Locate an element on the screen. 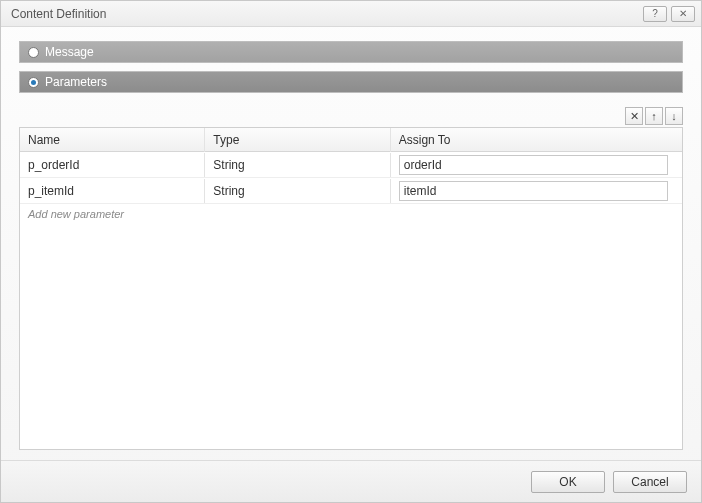 This screenshot has height=503, width=702. option-parameters: Parameters is located at coordinates (351, 82).